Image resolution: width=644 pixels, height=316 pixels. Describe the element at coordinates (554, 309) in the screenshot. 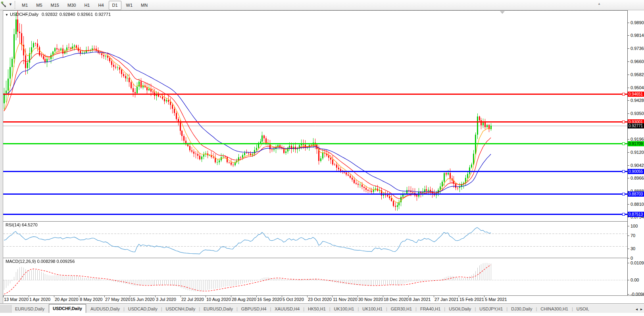

I see `tab-china300-h1: CHINA300,H1` at that location.